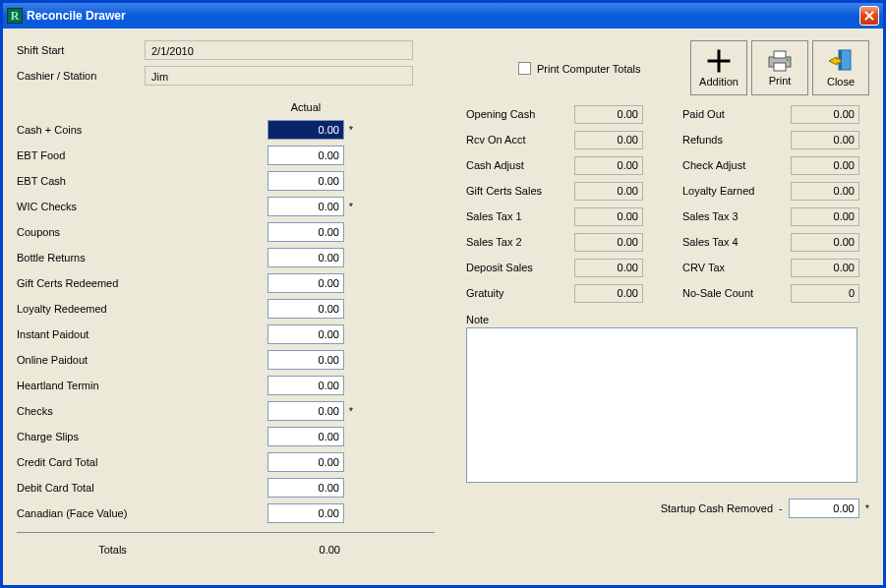 Image resolution: width=886 pixels, height=588 pixels. I want to click on actual-row-label: EBT Cash, so click(142, 181).